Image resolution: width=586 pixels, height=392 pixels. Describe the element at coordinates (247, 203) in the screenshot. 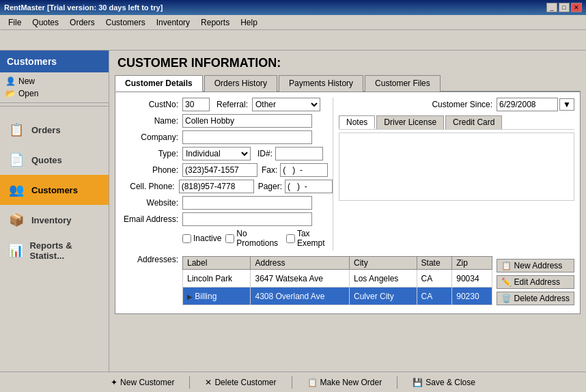

I see `website-input` at that location.